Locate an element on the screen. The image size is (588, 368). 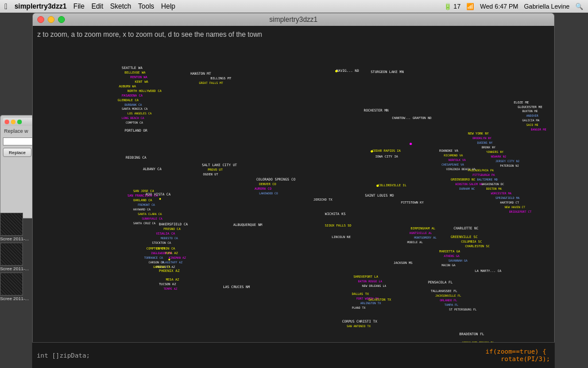
svg-text: HANSTON MT is located at coordinates (201, 74).